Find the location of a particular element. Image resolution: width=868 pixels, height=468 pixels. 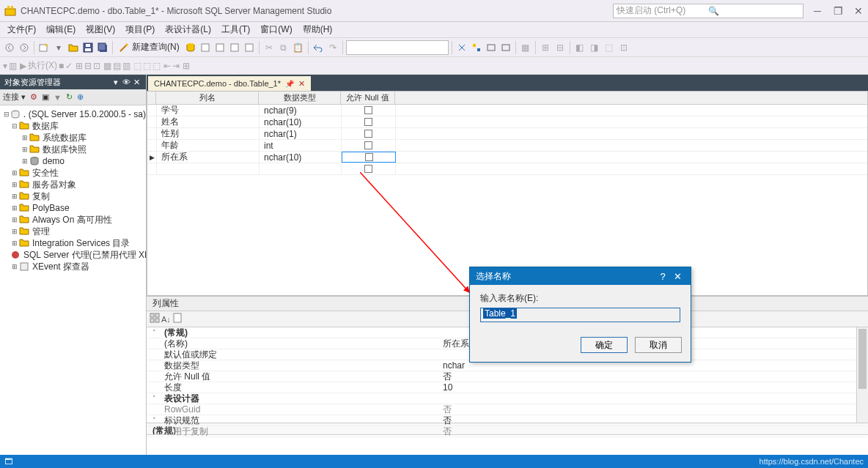

tree-management: 管理 is located at coordinates (41, 231).